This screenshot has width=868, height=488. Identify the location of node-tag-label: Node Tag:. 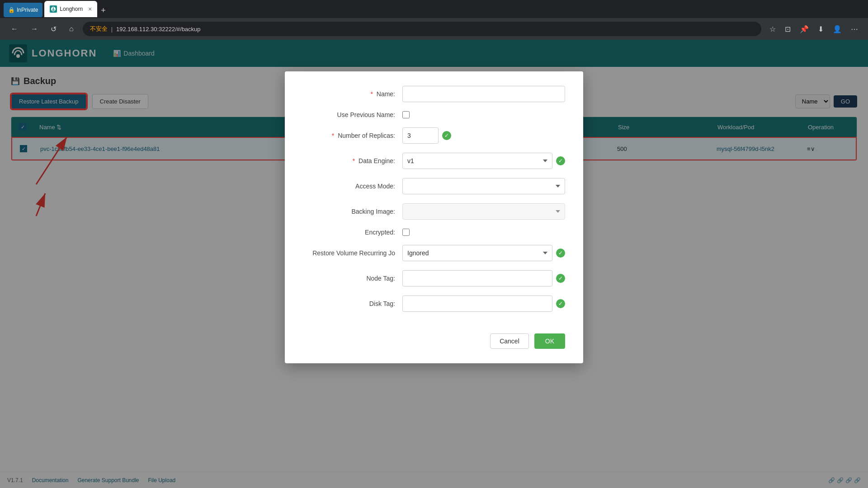
(353, 278).